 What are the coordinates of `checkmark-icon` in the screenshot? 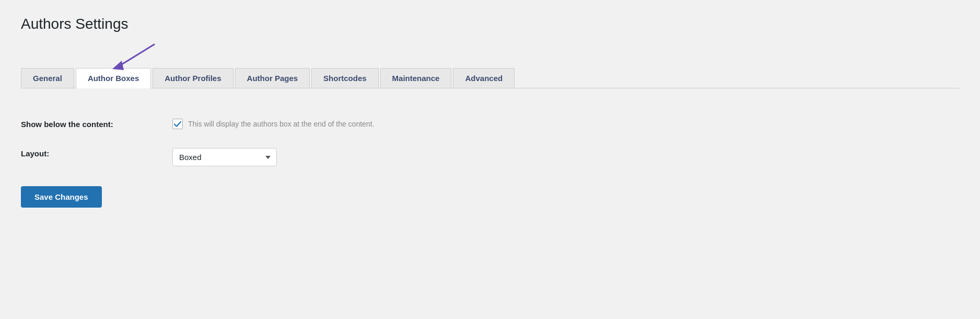 It's located at (178, 124).